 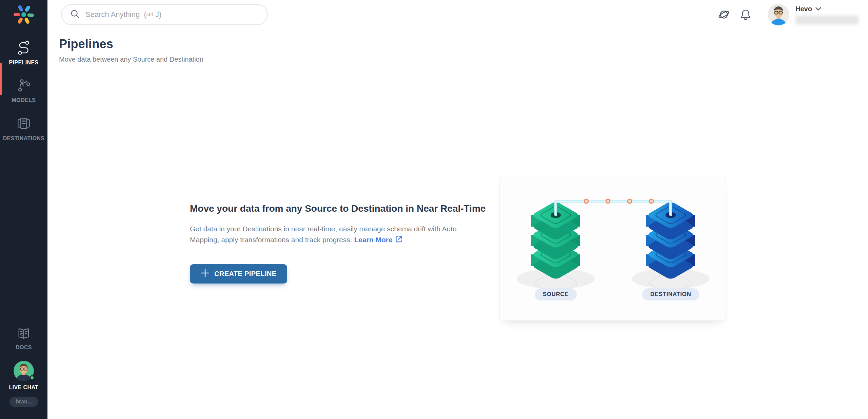 What do you see at coordinates (342, 209) in the screenshot?
I see `empty-state-heading: Move your data from any Source to Destin…` at bounding box center [342, 209].